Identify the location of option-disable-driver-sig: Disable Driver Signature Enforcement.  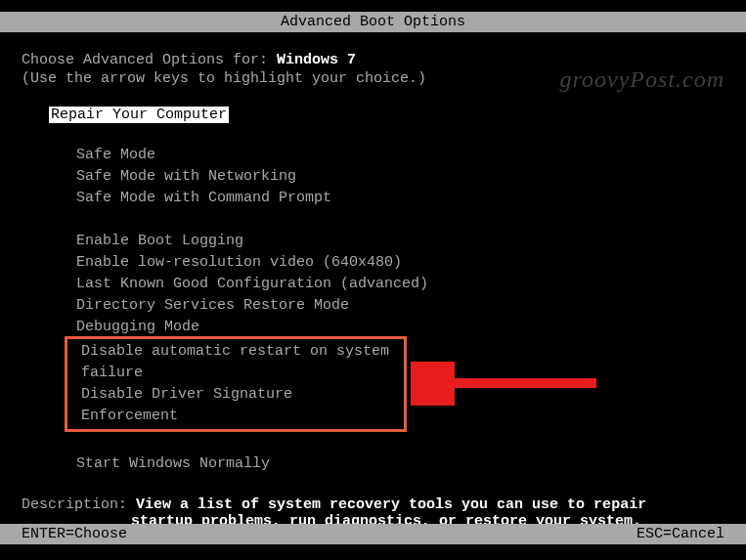
(236, 406).